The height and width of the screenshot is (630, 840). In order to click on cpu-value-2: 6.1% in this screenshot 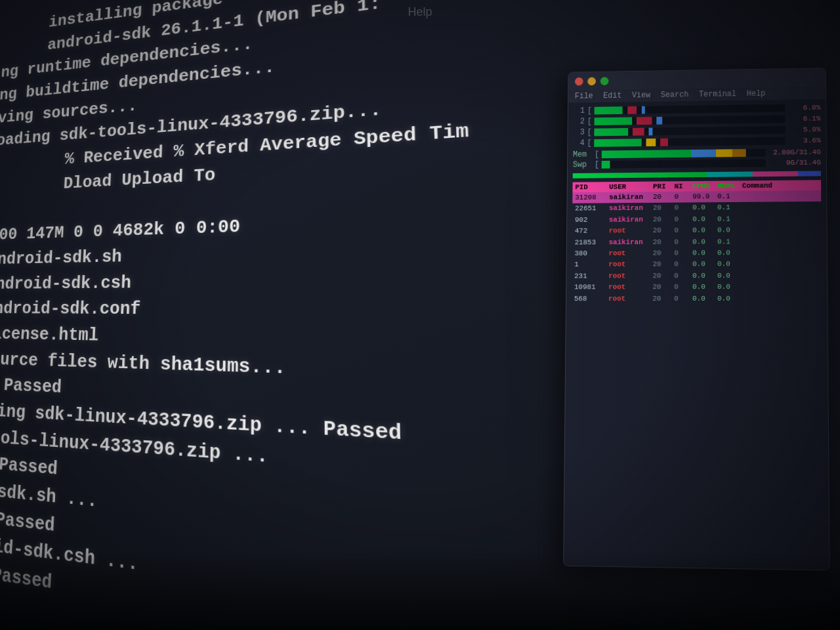, I will do `click(804, 119)`.